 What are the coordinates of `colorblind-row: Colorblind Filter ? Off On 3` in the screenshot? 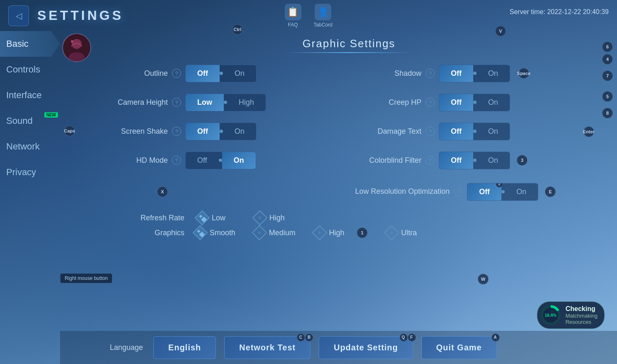 It's located at (476, 160).